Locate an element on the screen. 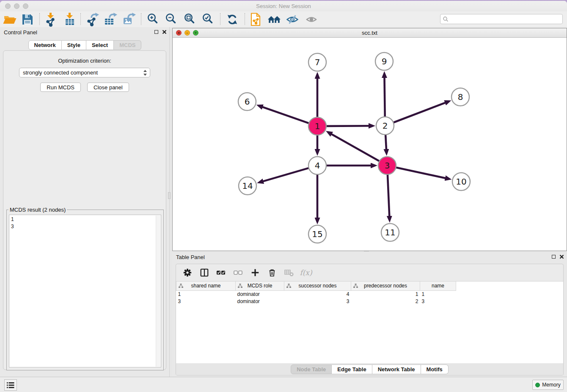  search-field is located at coordinates (501, 19).